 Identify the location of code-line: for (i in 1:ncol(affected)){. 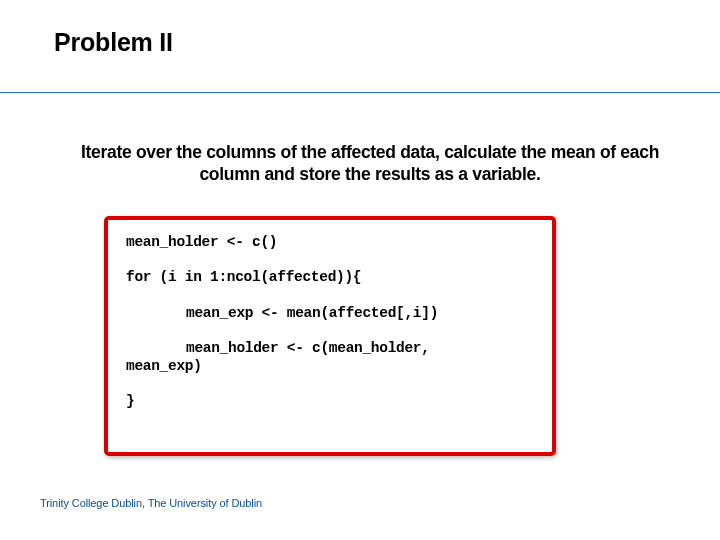
(330, 278).